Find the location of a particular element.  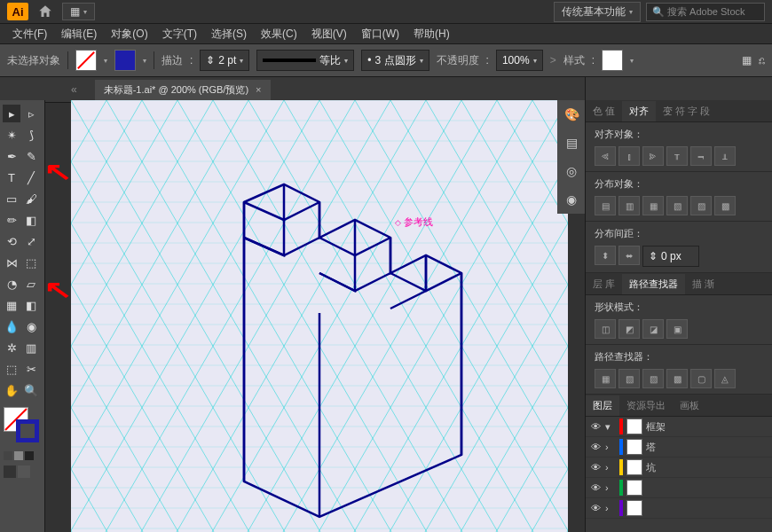

appearance-icon: ◉ is located at coordinates (571, 200).